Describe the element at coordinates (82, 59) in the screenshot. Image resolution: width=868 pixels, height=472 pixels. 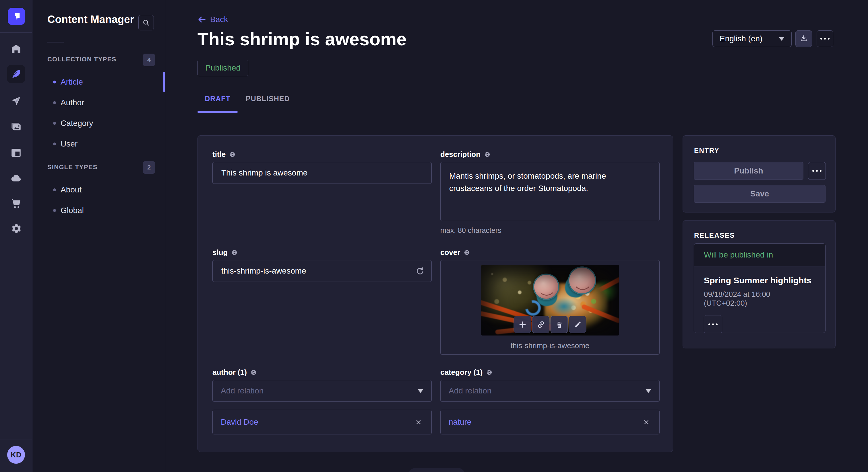
I see `section-collection-types: COLLECTION TYPES` at that location.